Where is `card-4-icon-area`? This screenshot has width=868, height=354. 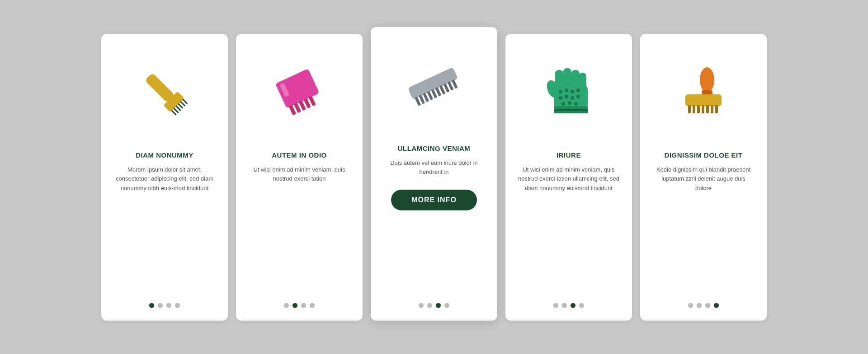 card-4-icon-area is located at coordinates (569, 93).